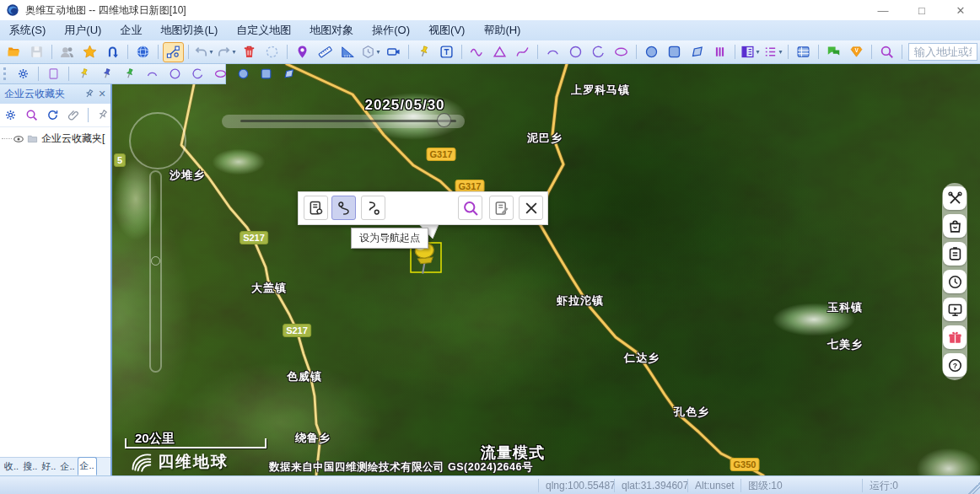 The width and height of the screenshot is (980, 494). I want to click on location-pin-button, so click(302, 52).